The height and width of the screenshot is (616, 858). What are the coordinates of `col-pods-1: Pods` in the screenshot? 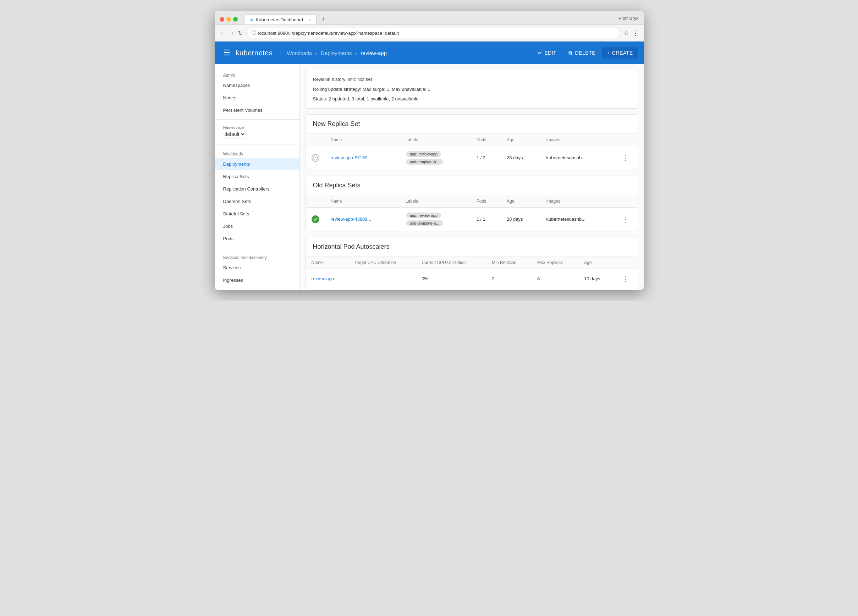 It's located at (486, 140).